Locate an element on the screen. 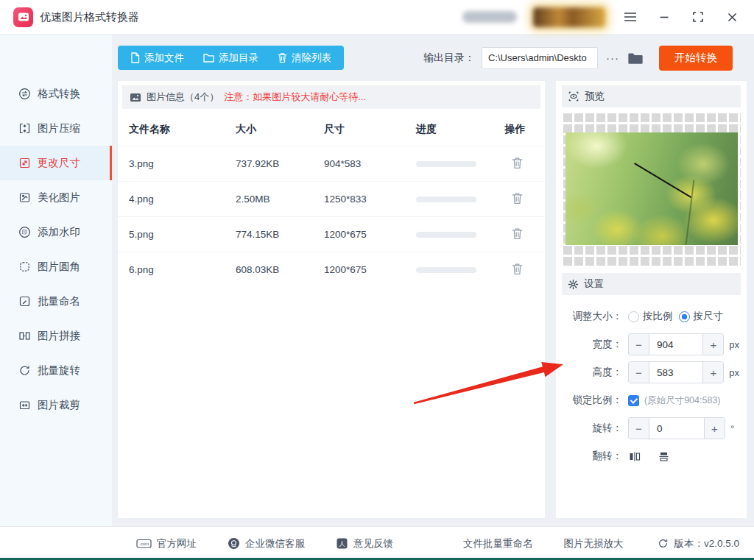 The width and height of the screenshot is (754, 560). lock-ratio-label: 锁定比例： is located at coordinates (593, 400).